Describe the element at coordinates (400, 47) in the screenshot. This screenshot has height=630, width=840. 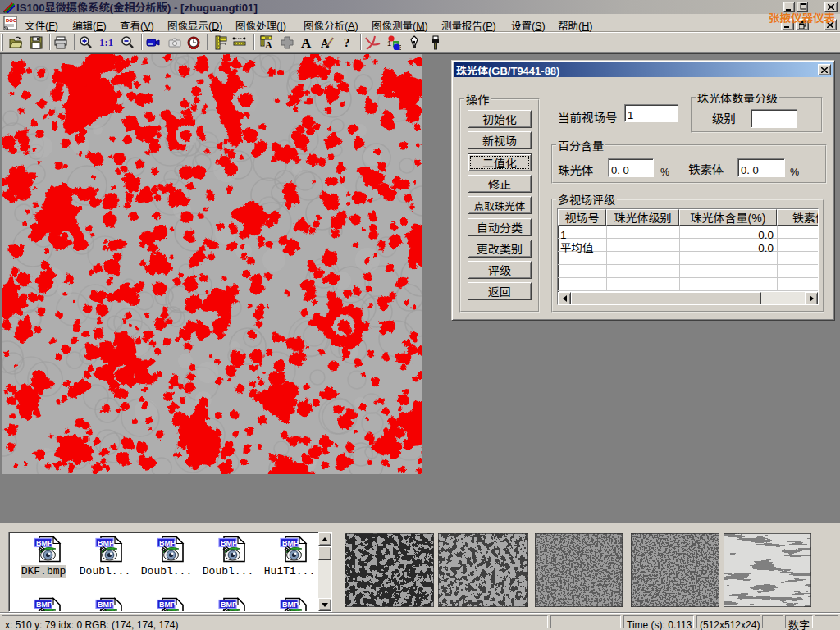
I see `svg-text: 3` at that location.